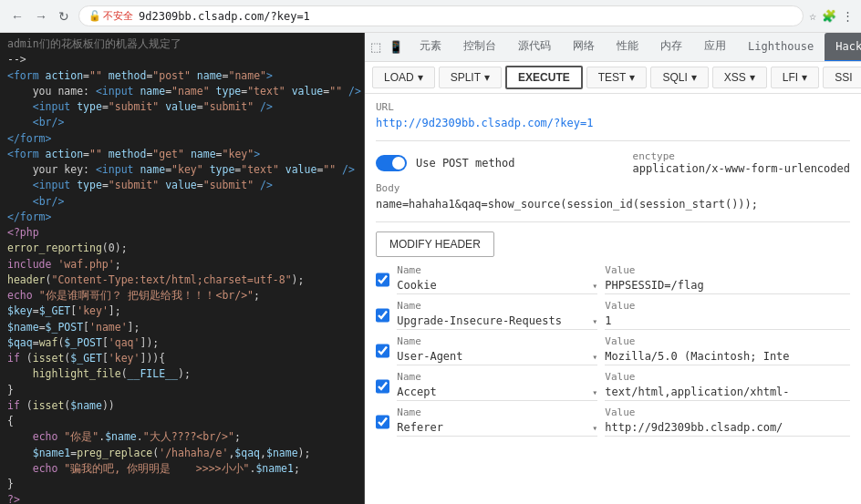 The image size is (861, 504). I want to click on insecure-badge: 🔓 不安全, so click(111, 16).